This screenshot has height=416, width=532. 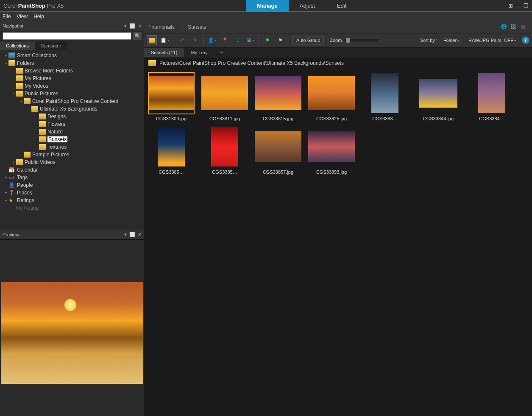 I want to click on flag-green-button: ⚑, so click(x=267, y=40).